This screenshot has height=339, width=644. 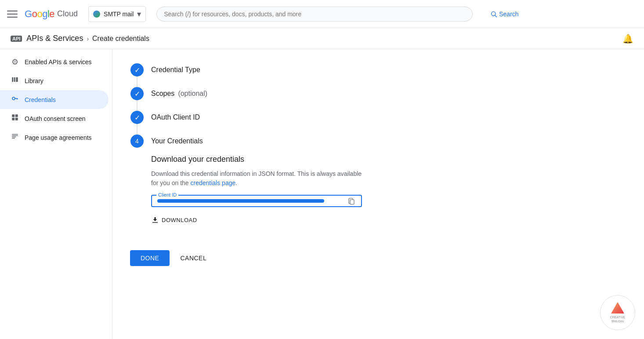 What do you see at coordinates (322, 14) in the screenshot?
I see `topbar: Google Cloud SMTP mail ▾ Search` at bounding box center [322, 14].